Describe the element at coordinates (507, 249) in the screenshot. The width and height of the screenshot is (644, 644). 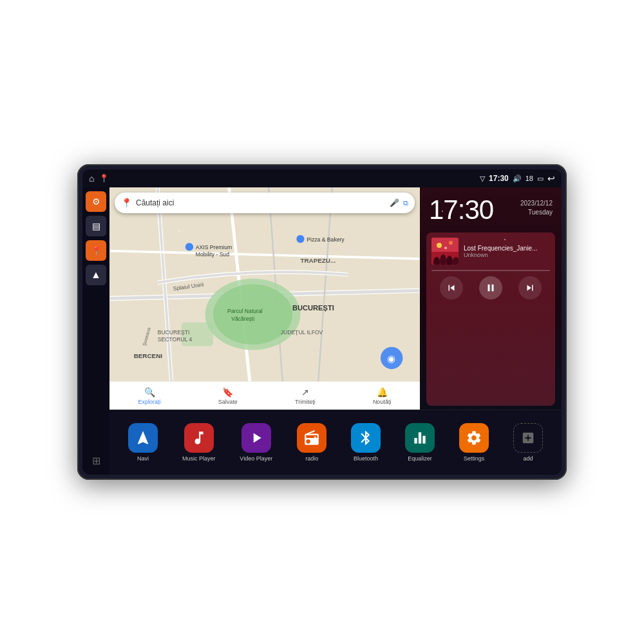
I see `music-title: Lost Frequencies_Janie...` at that location.